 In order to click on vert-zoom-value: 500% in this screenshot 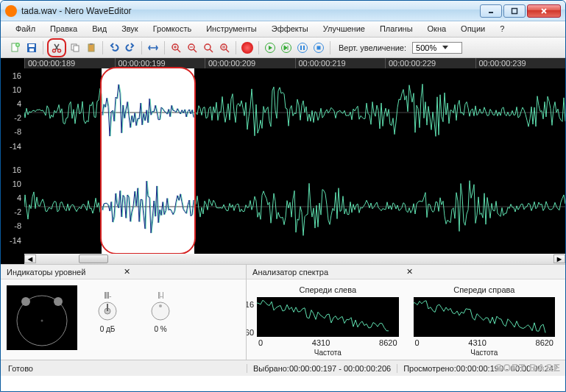, I will do `click(426, 48)`.